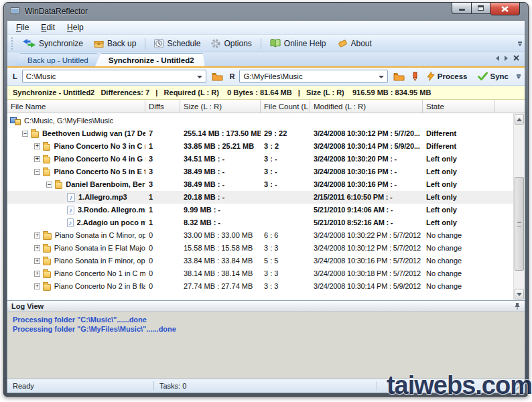  Describe the element at coordinates (150, 60) in the screenshot. I see `tab-synchronize-untitled2: Synchronize - Untitled2` at that location.